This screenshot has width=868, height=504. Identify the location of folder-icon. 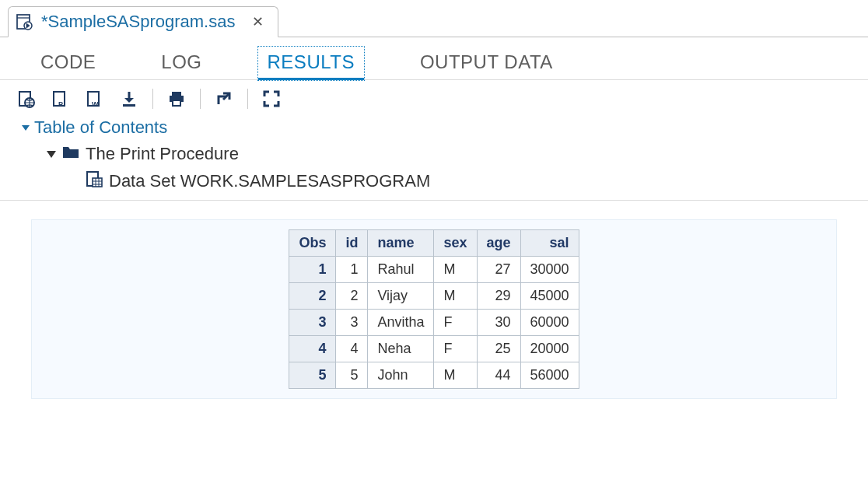
(71, 154).